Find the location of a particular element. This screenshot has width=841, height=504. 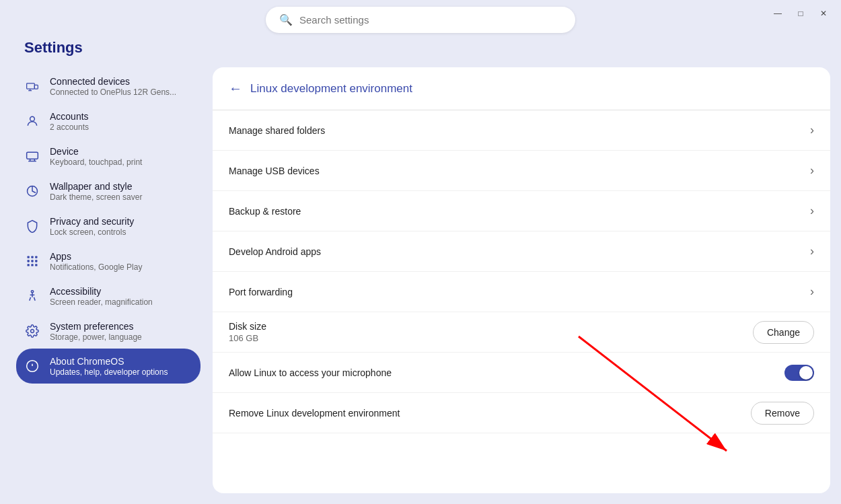

accounts-label: Accounts is located at coordinates (69, 116).